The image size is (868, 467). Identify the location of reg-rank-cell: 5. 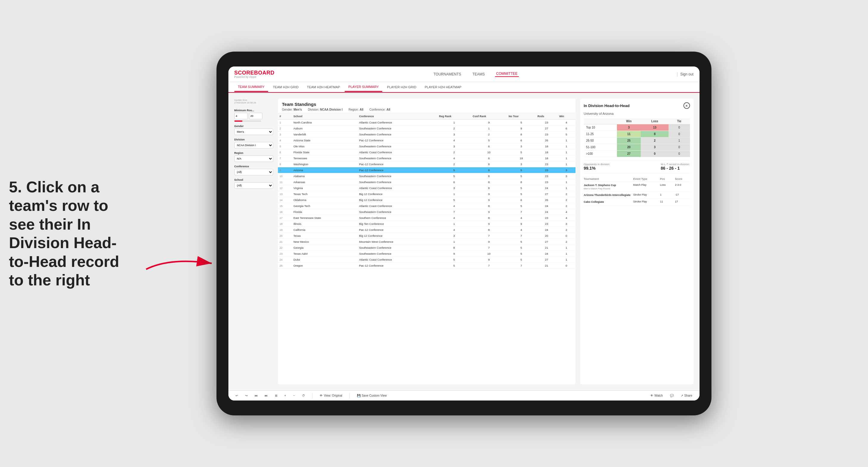
(454, 176).